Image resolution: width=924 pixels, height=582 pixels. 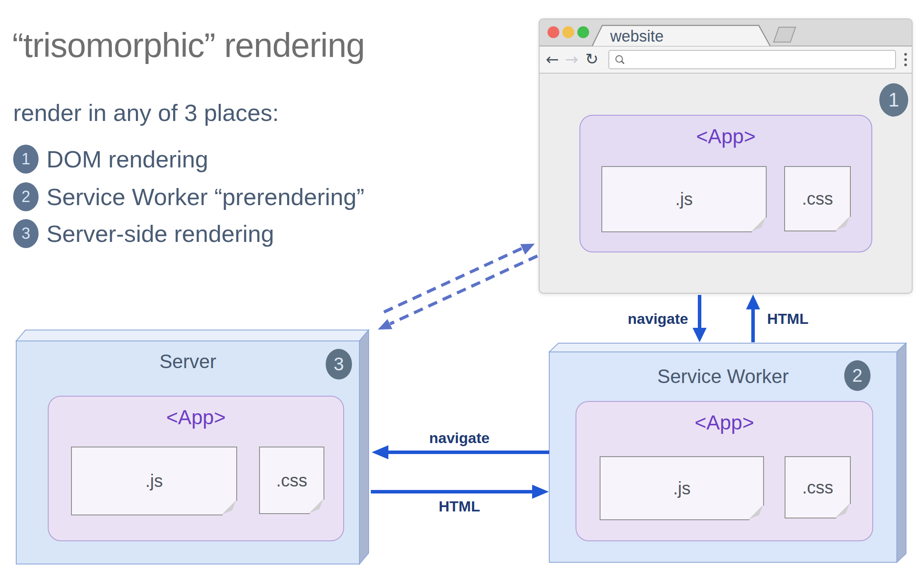 I want to click on html-label-horizontal: HTML, so click(x=459, y=507).